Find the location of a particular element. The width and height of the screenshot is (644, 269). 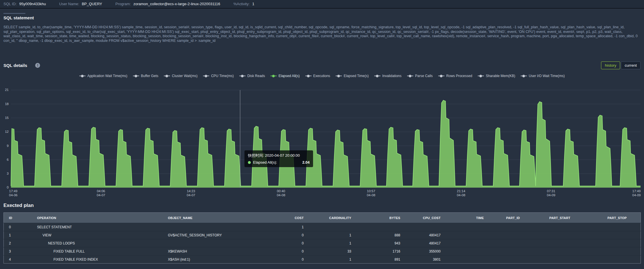

plan-cell: X$ASH (ind:1) is located at coordinates (224, 259).